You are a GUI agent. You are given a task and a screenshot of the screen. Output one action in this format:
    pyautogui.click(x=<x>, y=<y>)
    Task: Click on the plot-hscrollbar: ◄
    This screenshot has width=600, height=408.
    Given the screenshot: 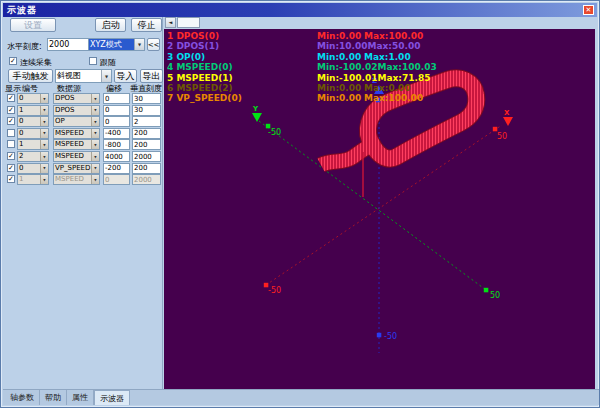 What is the action you would take?
    pyautogui.click(x=380, y=23)
    